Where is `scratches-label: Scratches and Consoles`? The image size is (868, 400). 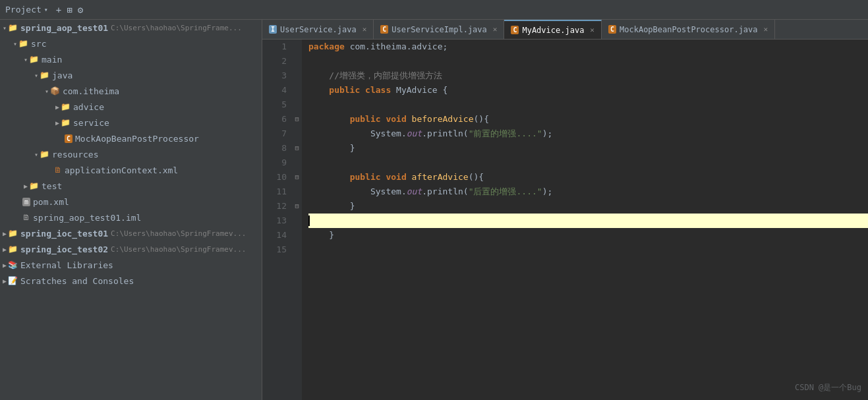 scratches-label: Scratches and Consoles is located at coordinates (77, 281).